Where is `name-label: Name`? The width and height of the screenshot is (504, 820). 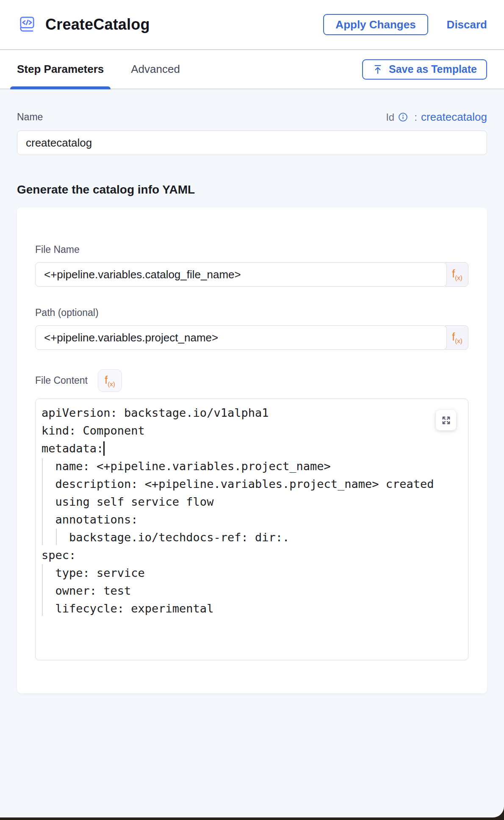 name-label: Name is located at coordinates (30, 117).